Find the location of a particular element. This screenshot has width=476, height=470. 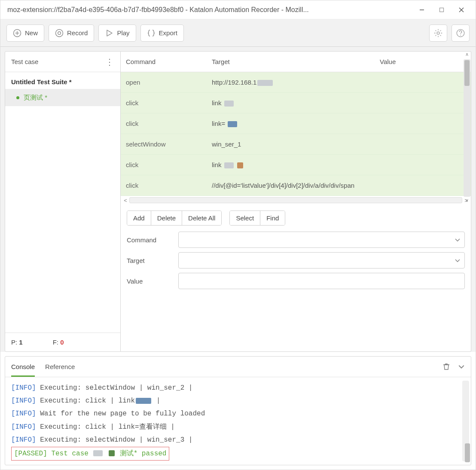

test-case-footer: P: 1 F: 0 is located at coordinates (63, 342).